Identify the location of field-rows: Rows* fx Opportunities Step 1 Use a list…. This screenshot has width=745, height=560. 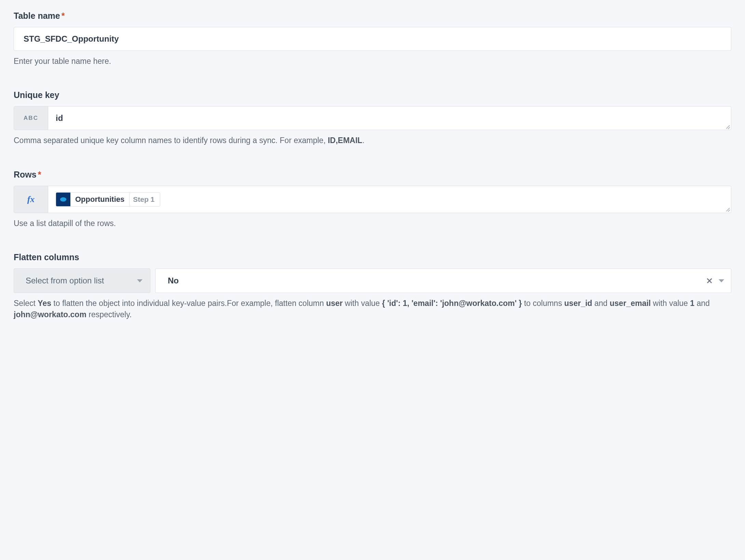
(372, 199).